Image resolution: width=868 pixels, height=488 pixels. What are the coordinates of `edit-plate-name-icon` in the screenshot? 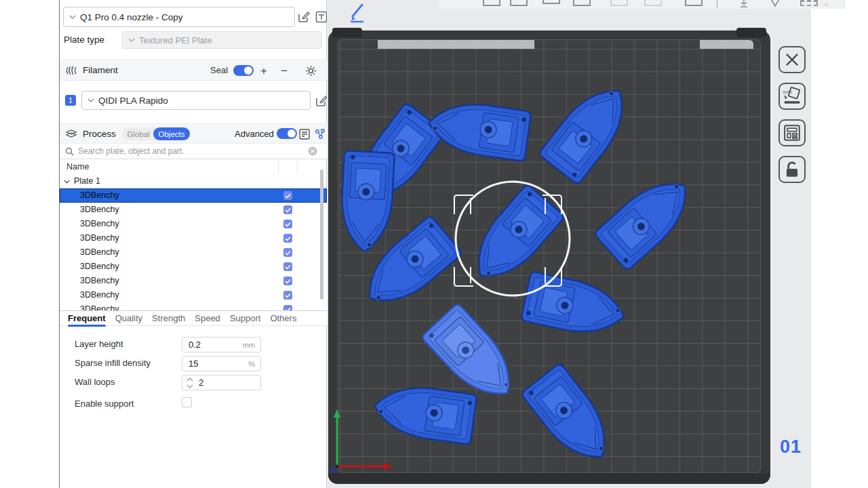 It's located at (357, 13).